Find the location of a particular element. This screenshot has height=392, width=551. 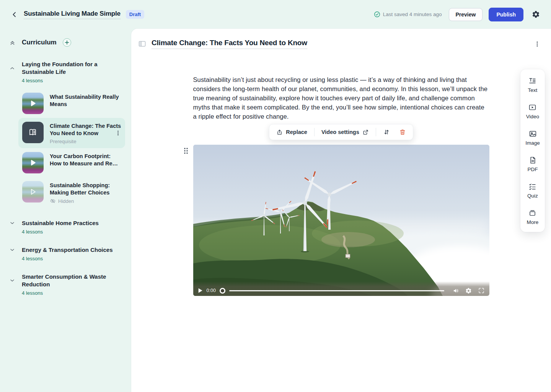

lesson-row: What Sustainability Really Means is located at coordinates (72, 103).